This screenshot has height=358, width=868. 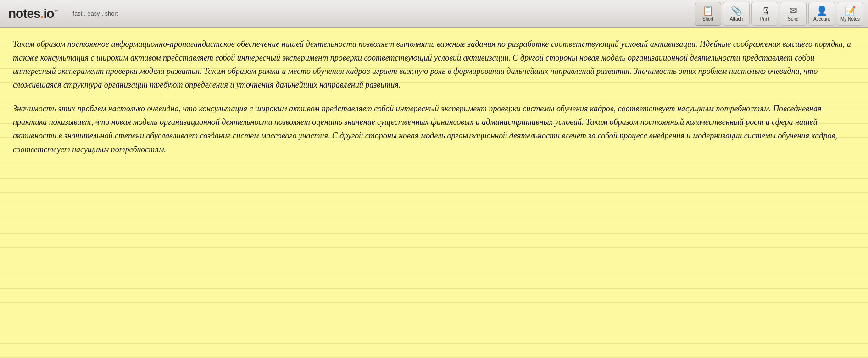 What do you see at coordinates (793, 19) in the screenshot?
I see `send-label: Send` at bounding box center [793, 19].